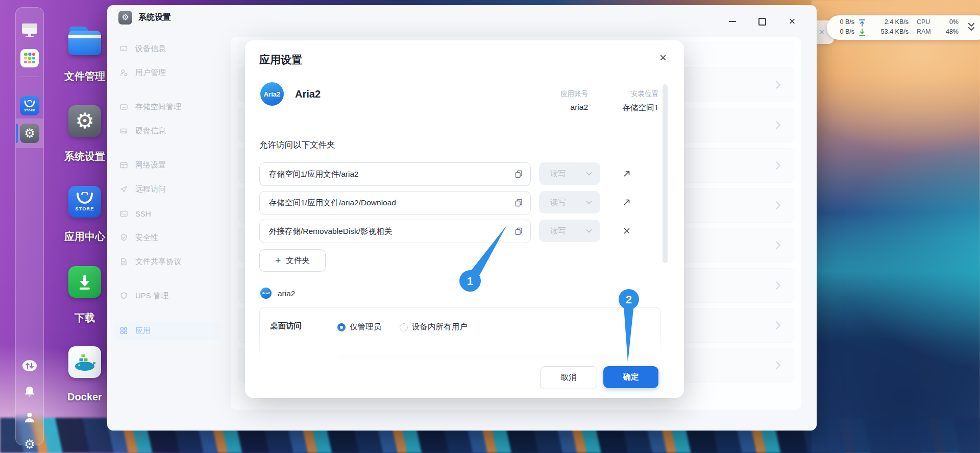 This screenshot has width=980, height=453. I want to click on dock-transfer-button, so click(30, 367).